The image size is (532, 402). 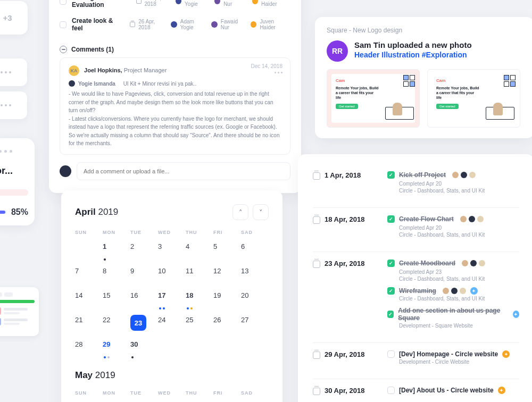 I want to click on calendar-day: 3, so click(x=172, y=250).